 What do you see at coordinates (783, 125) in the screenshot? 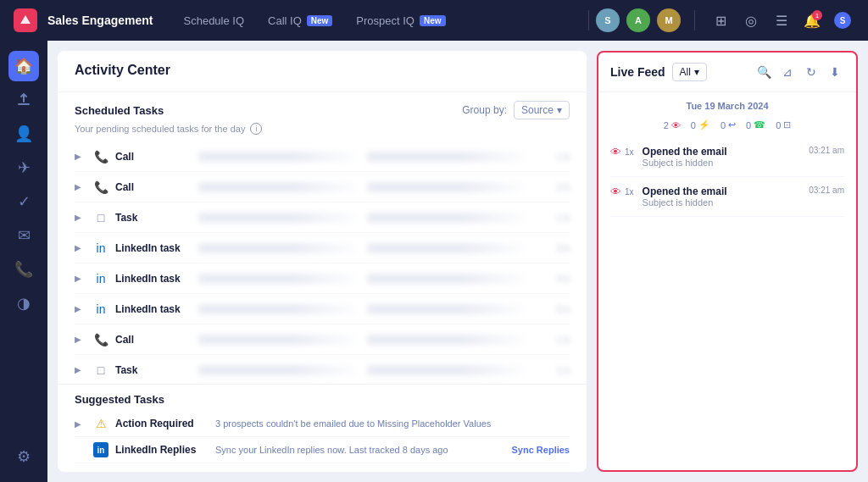
I see `stat-other: 0 ⊡` at bounding box center [783, 125].